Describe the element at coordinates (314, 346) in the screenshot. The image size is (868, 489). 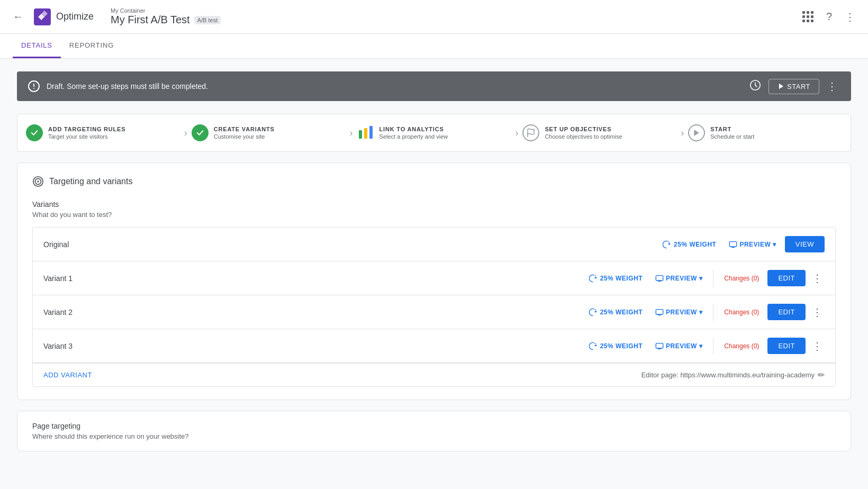
I see `variant-name-3: Variant 3` at that location.